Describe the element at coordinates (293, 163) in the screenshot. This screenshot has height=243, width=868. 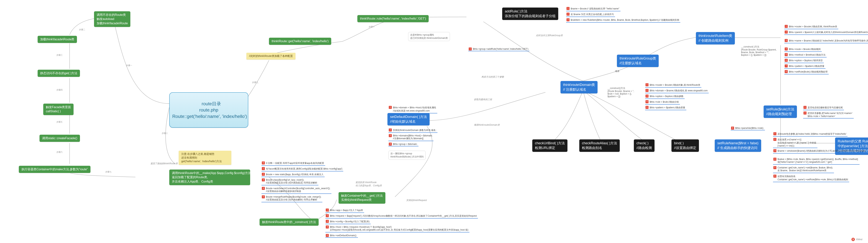
I see `note-make-0: 00 注释:一份配置,等同于app对应环境变量app名相关的配置` at that location.